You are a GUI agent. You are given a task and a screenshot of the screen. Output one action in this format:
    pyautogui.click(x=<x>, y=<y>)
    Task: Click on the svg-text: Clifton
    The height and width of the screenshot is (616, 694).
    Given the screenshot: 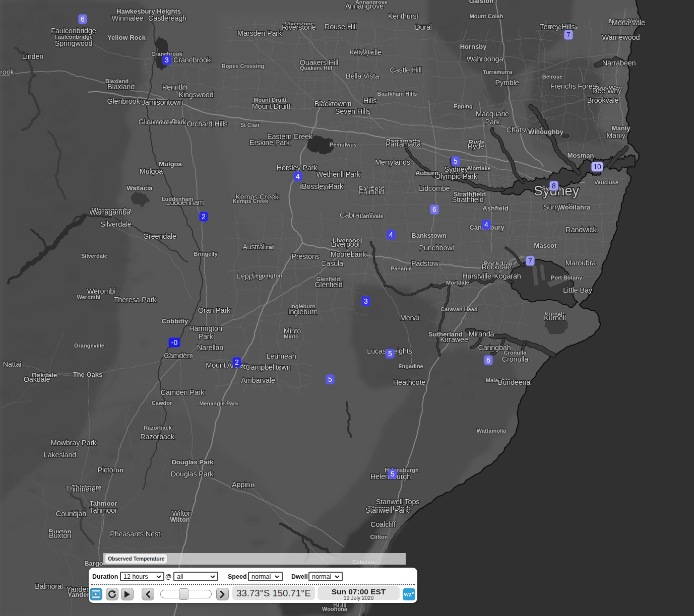 What is the action you would take?
    pyautogui.click(x=379, y=537)
    